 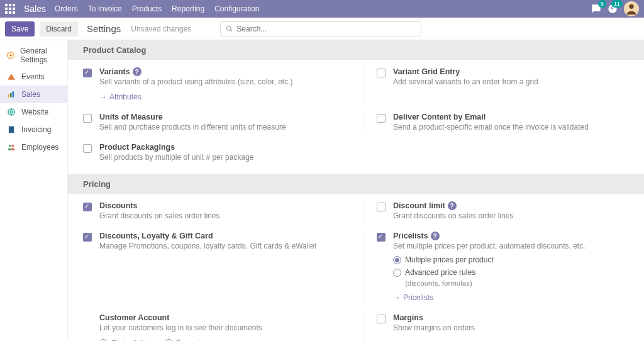 I want to click on setting-desc: Add several variants to an order from a …, so click(x=511, y=82).